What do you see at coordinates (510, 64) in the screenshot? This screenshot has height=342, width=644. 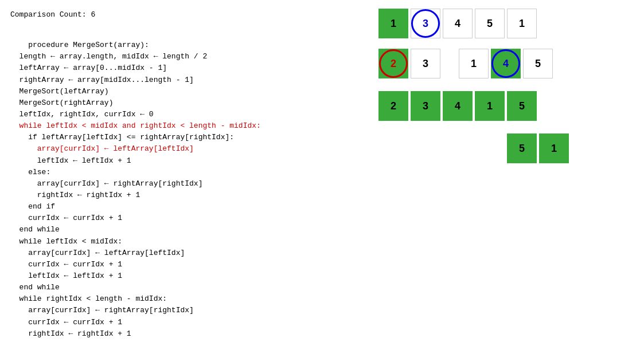 I see `viz-row-2: 2 3 1 4 5` at bounding box center [510, 64].